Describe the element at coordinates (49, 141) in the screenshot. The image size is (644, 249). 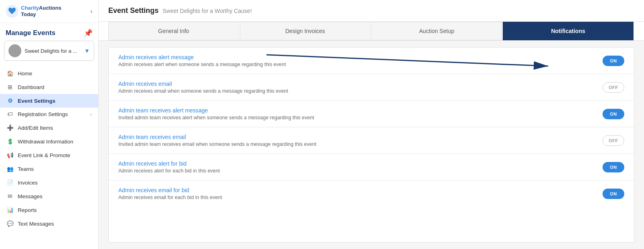
I see `sidebar-item-withdrawal-information: 💲 Withdrawal Information` at that location.